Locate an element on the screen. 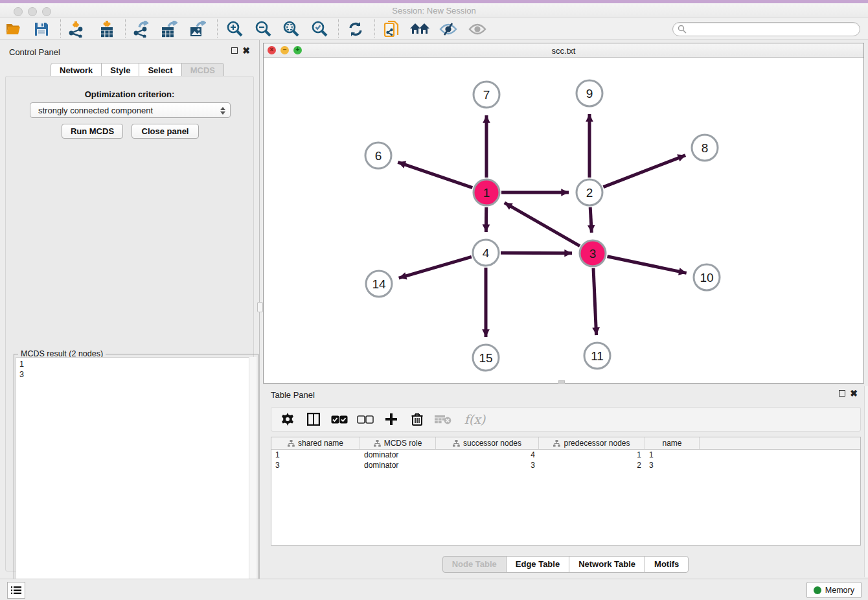 The image size is (868, 600). first-neighbors-icon is located at coordinates (420, 29).